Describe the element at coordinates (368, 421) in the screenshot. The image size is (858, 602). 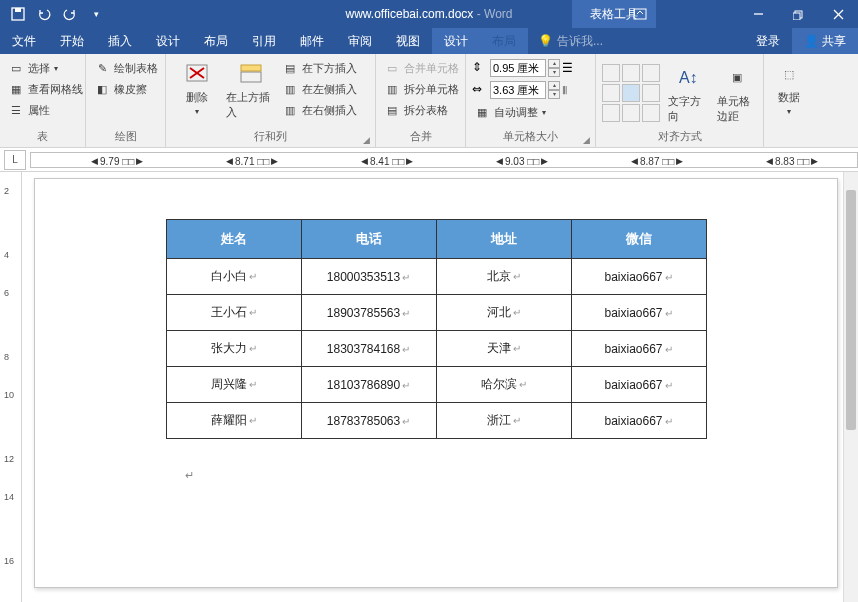
I see `table-cell: 18783785063↵` at that location.